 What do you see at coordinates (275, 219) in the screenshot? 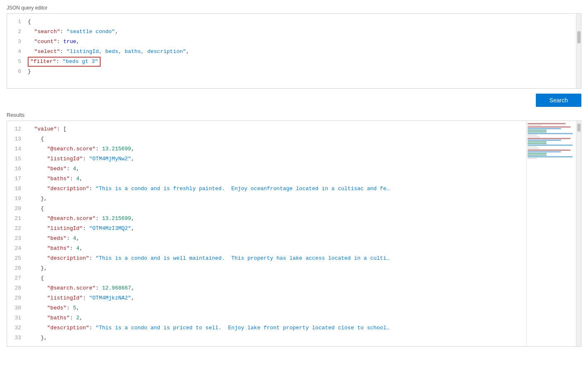
I see `result-line-21: "@search.score": 13.215699,` at bounding box center [275, 219].